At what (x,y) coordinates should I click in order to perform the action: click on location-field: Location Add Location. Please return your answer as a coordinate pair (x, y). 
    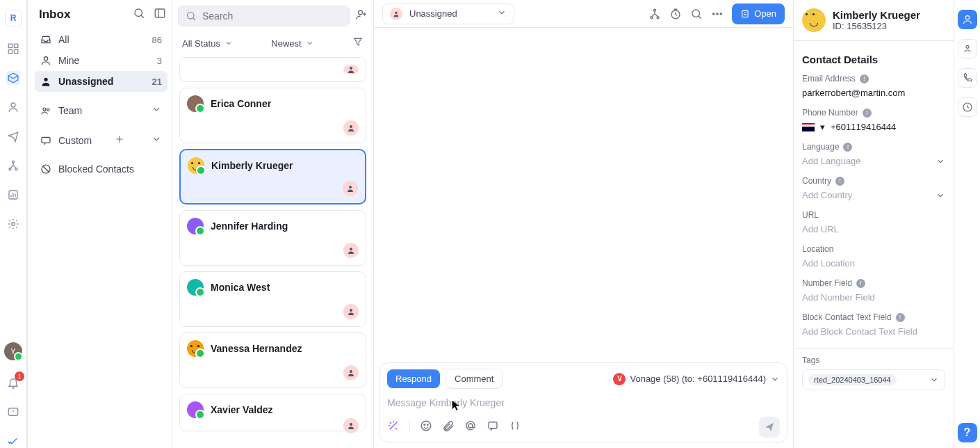
    Looking at the image, I should click on (874, 259).